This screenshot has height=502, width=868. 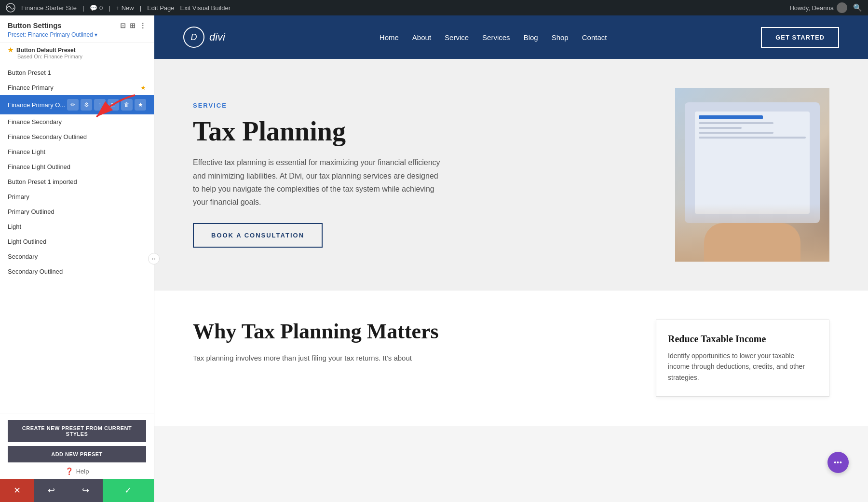 What do you see at coordinates (205, 8) in the screenshot?
I see `admin-exit-link: Exit Visual Builder` at bounding box center [205, 8].